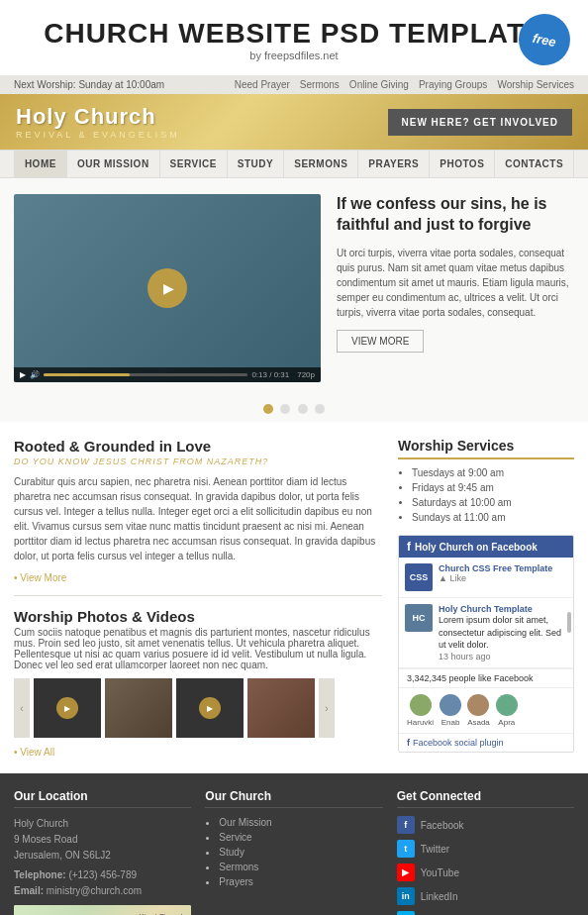  Describe the element at coordinates (198, 446) in the screenshot. I see `section-love-title: Rooted & Grounded in Love` at that location.